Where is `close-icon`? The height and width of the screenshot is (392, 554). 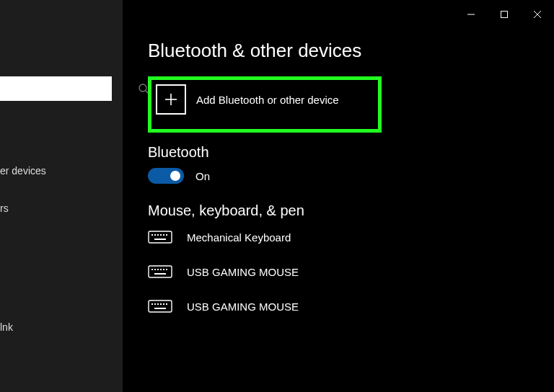 close-icon is located at coordinates (537, 14).